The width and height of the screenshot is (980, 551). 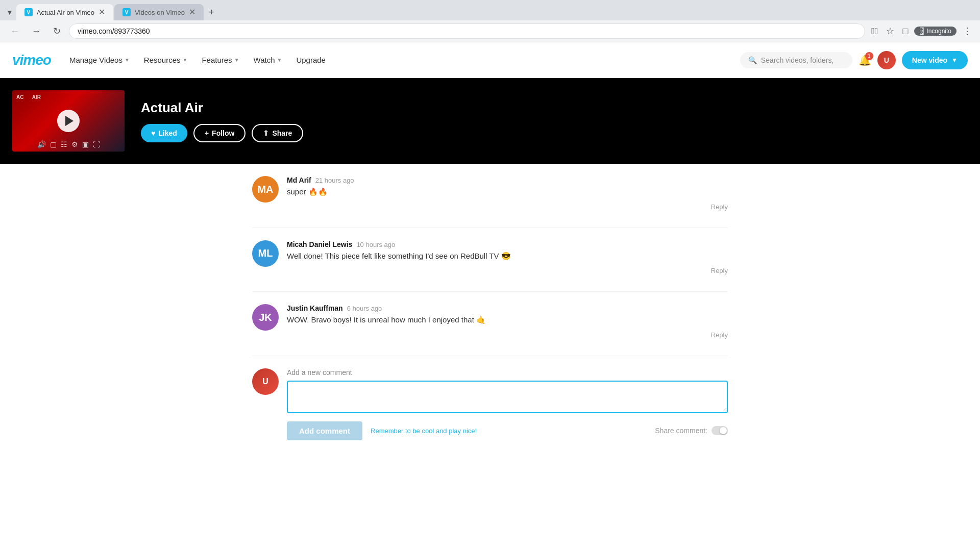 I want to click on video-info: Actual Air ♥ Liked + Follow ⇑ Share, so click(x=554, y=121).